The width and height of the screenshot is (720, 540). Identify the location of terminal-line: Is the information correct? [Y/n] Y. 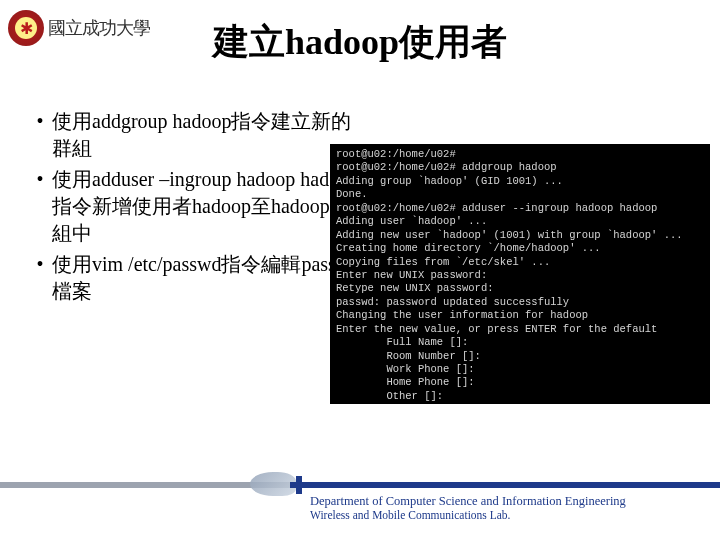
(446, 404).